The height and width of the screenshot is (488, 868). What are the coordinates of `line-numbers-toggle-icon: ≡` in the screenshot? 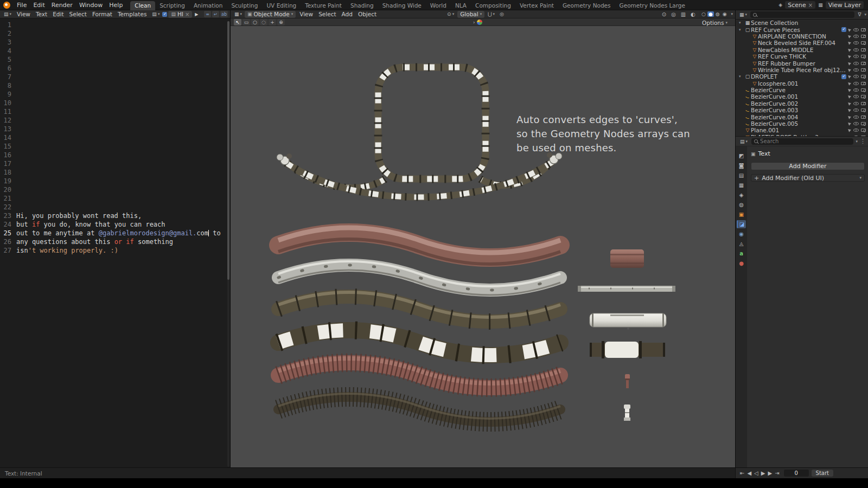 It's located at (207, 14).